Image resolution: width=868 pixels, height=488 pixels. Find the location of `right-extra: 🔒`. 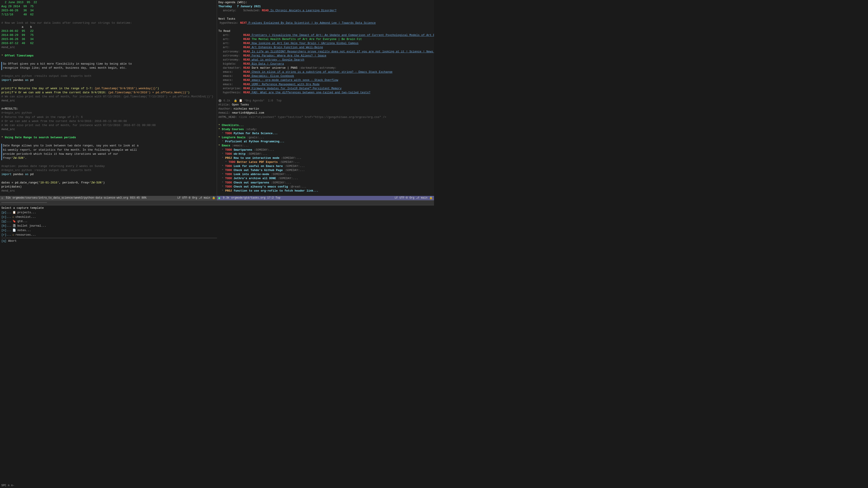

right-extra: 🔒 is located at coordinates (431, 198).